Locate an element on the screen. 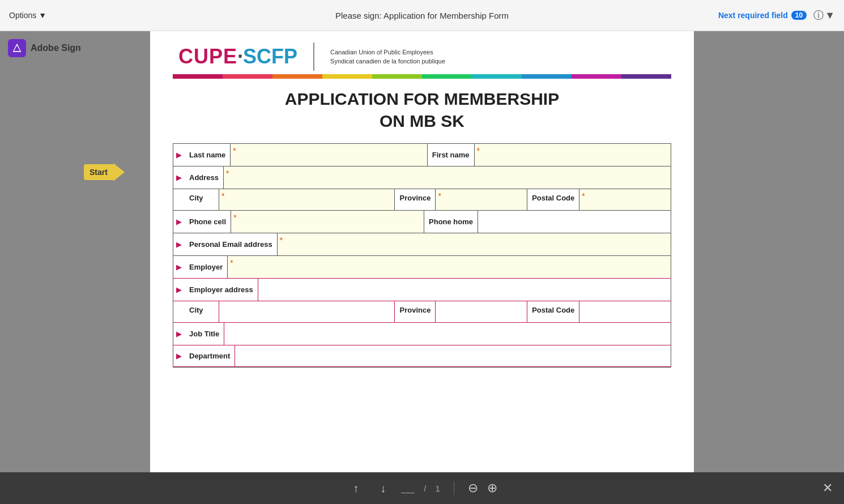  email-nav: ▶ is located at coordinates (179, 245).